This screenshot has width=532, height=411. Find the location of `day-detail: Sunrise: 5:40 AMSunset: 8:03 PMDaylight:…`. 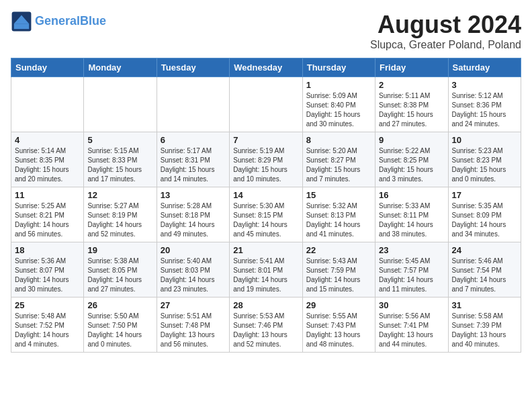

day-detail: Sunrise: 5:40 AMSunset: 8:03 PMDaylight:… is located at coordinates (188, 275).